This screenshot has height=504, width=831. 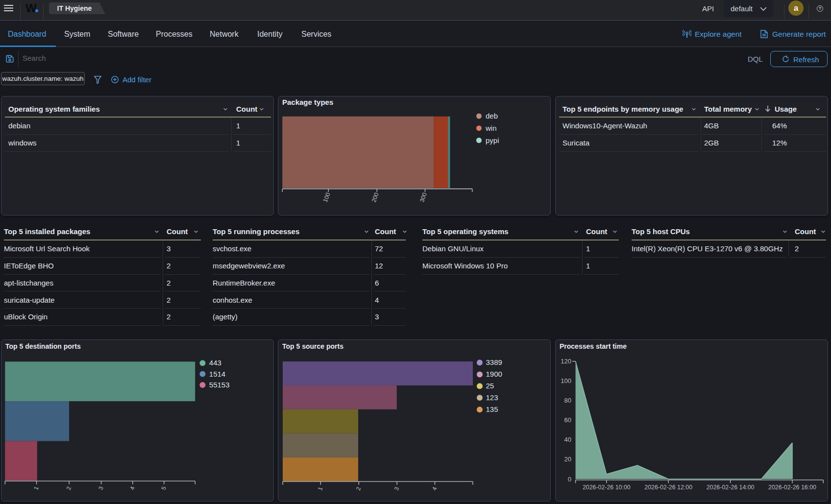 What do you see at coordinates (375, 197) in the screenshot?
I see `svg-text: 200` at bounding box center [375, 197].